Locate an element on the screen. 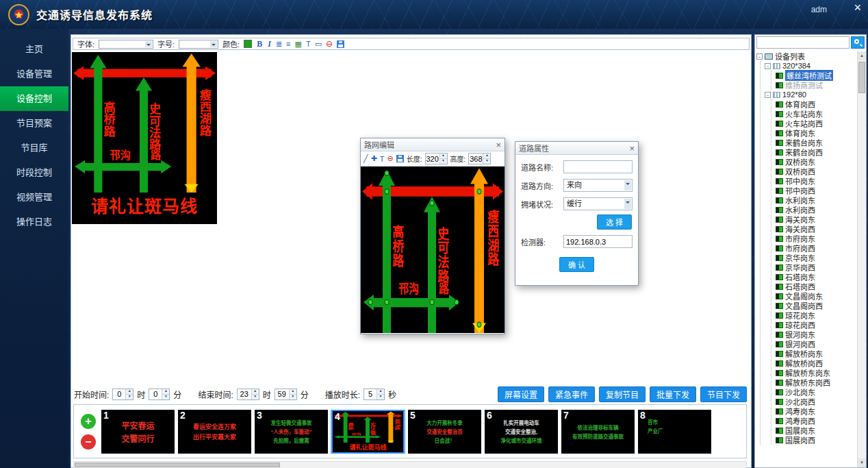 The width and height of the screenshot is (868, 468). program-thumbnail: 8 百市 产业厂 is located at coordinates (675, 432).